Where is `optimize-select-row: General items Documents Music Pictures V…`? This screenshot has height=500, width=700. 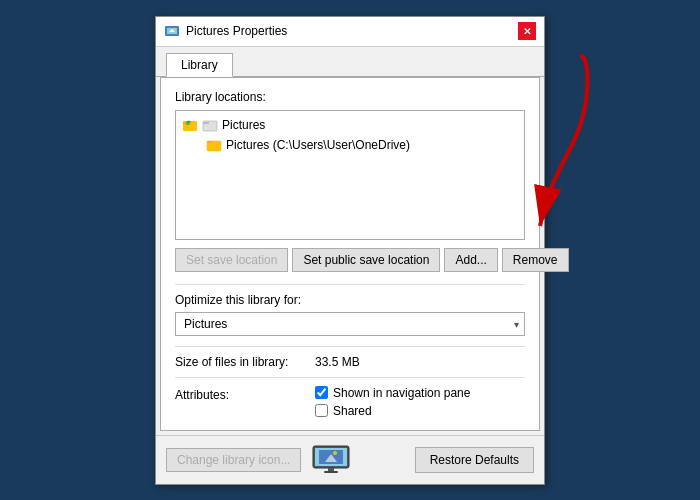
optimize-select-row: General items Documents Music Pictures V… is located at coordinates (350, 324).